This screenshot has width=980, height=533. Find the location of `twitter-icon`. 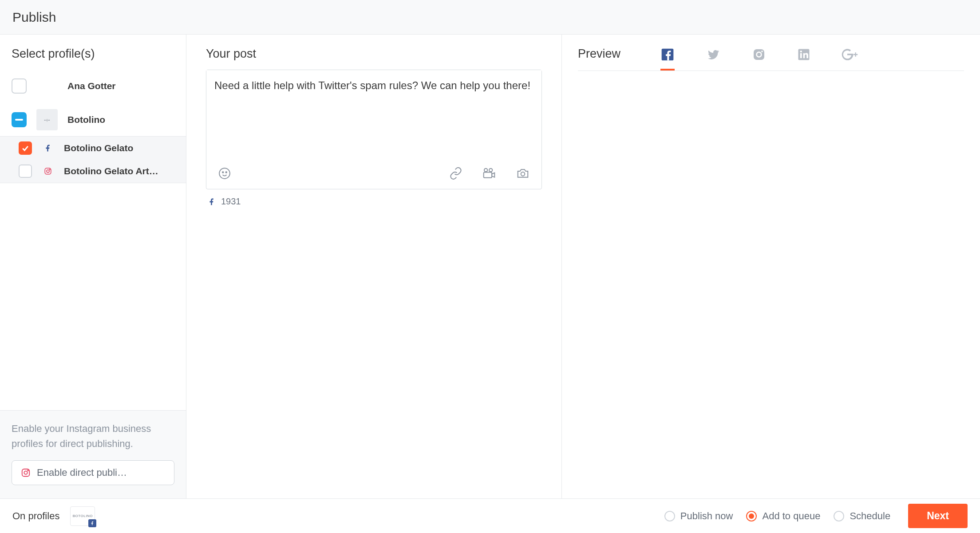

twitter-icon is located at coordinates (713, 55).